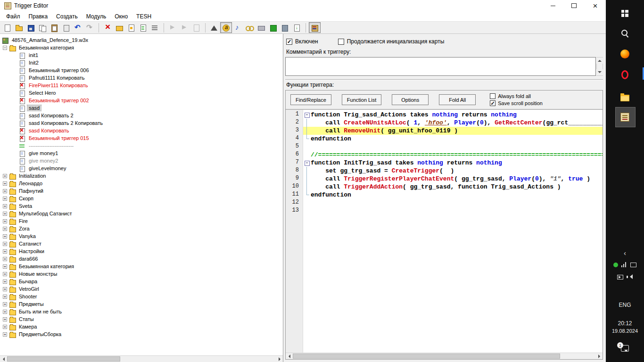  Describe the element at coordinates (289, 41) in the screenshot. I see `enabled-checkbox` at that location.